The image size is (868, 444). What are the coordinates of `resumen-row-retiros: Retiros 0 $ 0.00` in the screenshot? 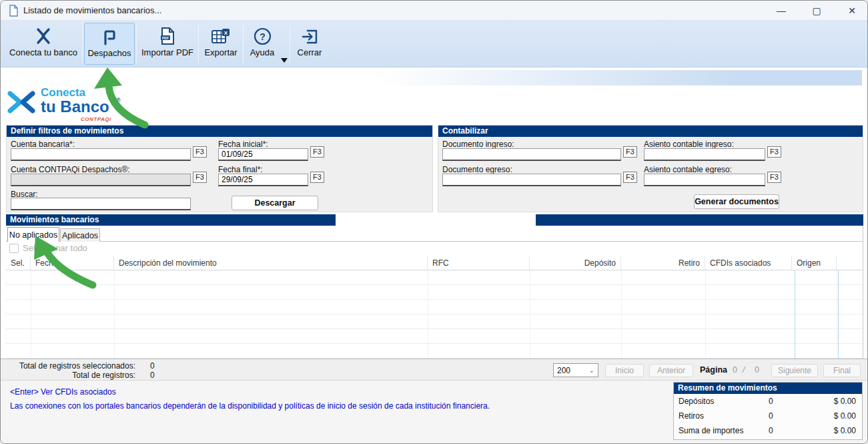 It's located at (768, 416).